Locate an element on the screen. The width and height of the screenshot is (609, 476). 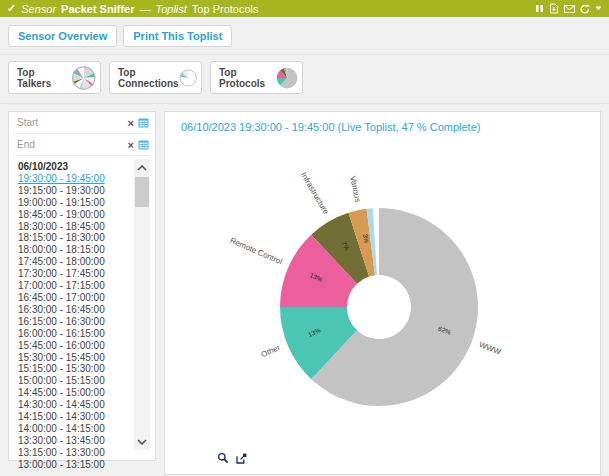
chevron-up-icon is located at coordinates (142, 168).